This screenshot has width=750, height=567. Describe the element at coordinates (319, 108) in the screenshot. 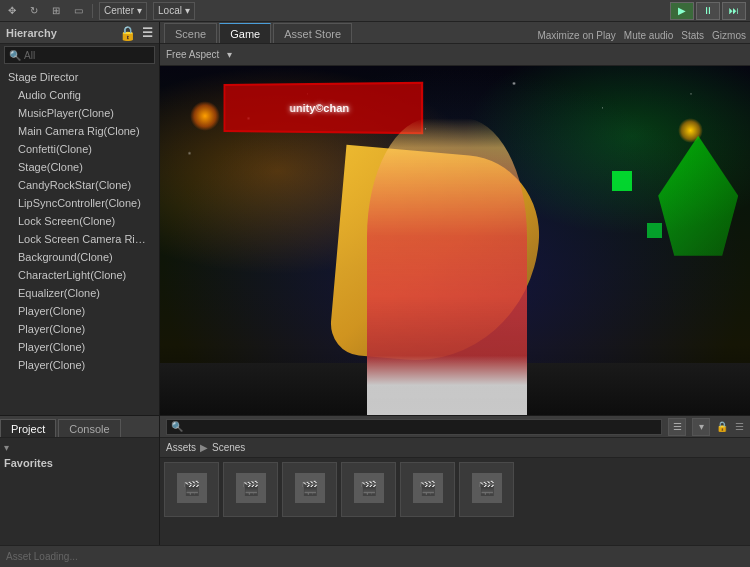

I see `unity-chan-logo: unity©chan` at that location.